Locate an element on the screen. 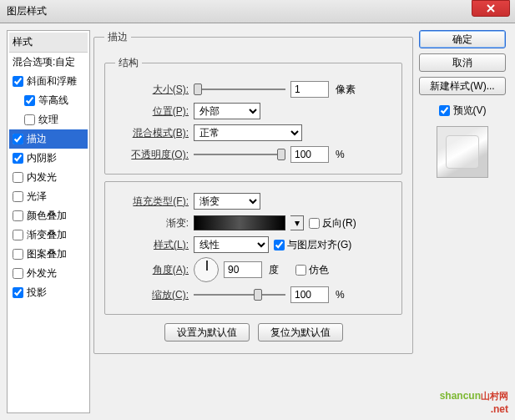 The width and height of the screenshot is (515, 420). sidebar-header: 样式 is located at coordinates (48, 43).